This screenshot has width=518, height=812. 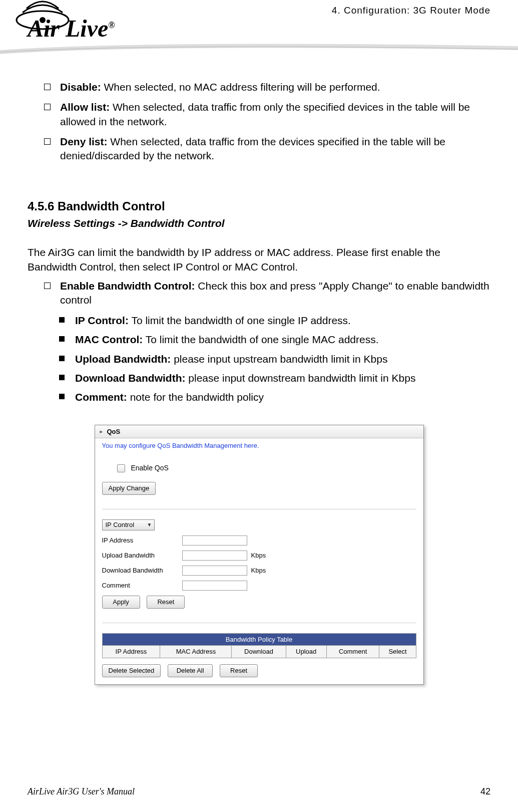 I want to click on delete-selected-button: Delete Selected, so click(x=132, y=671).